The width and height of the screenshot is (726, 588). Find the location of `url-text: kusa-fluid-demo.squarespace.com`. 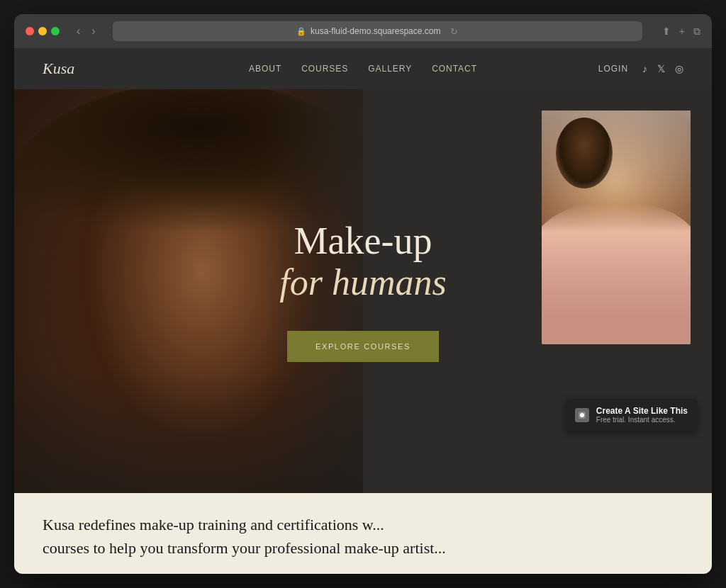

url-text: kusa-fluid-demo.squarespace.com is located at coordinates (376, 31).